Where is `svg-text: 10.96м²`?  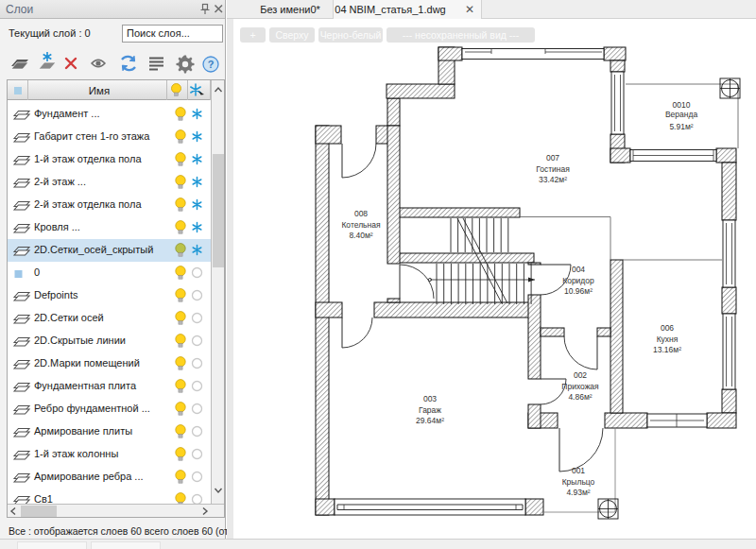
svg-text: 10.96м² is located at coordinates (578, 291).